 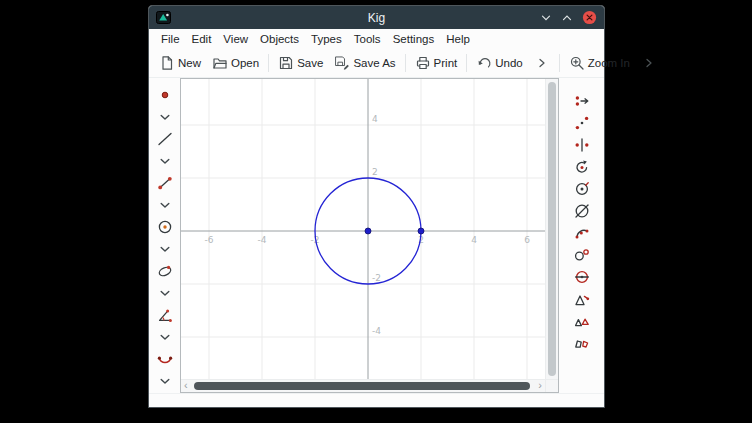 What do you see at coordinates (165, 359) in the screenshot?
I see `arc-icon` at bounding box center [165, 359].